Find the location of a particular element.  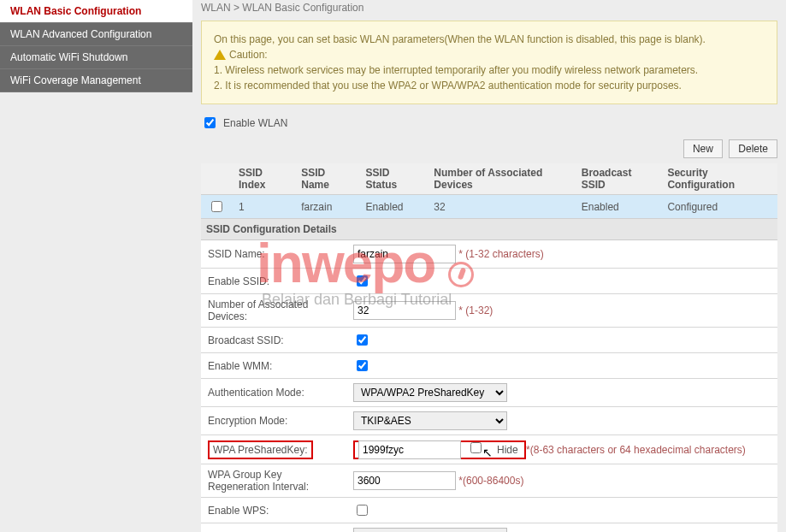

cell-name: farzain is located at coordinates (327, 207).